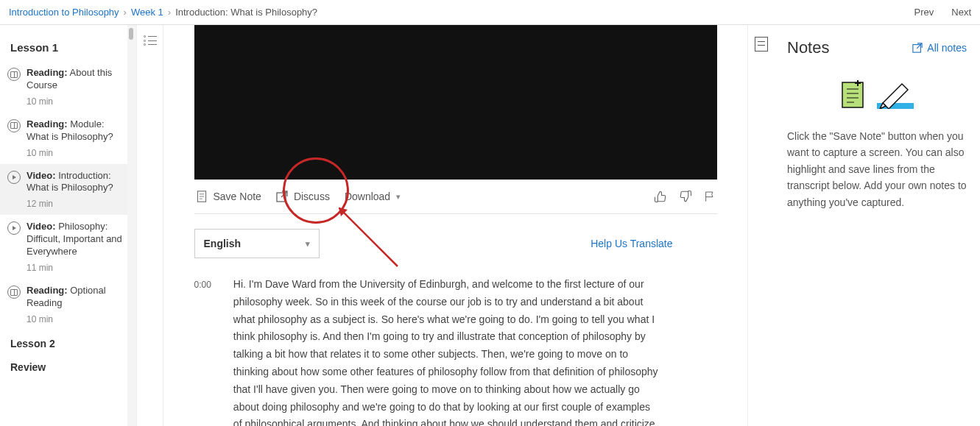 The width and height of the screenshot is (980, 426). I want to click on save-note-button: Save Note, so click(228, 196).